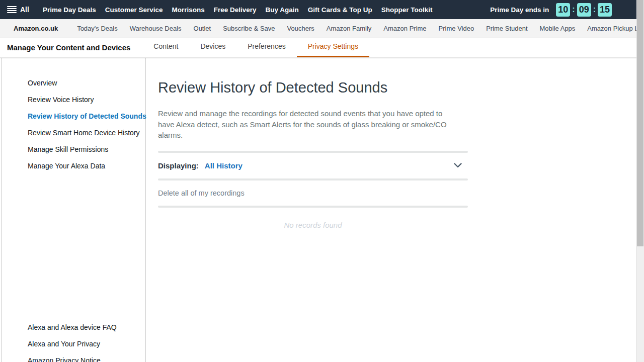  I want to click on sidebar-footer-nav: Alexa and Alexa device FAQ Alexa and You…, so click(72, 342).